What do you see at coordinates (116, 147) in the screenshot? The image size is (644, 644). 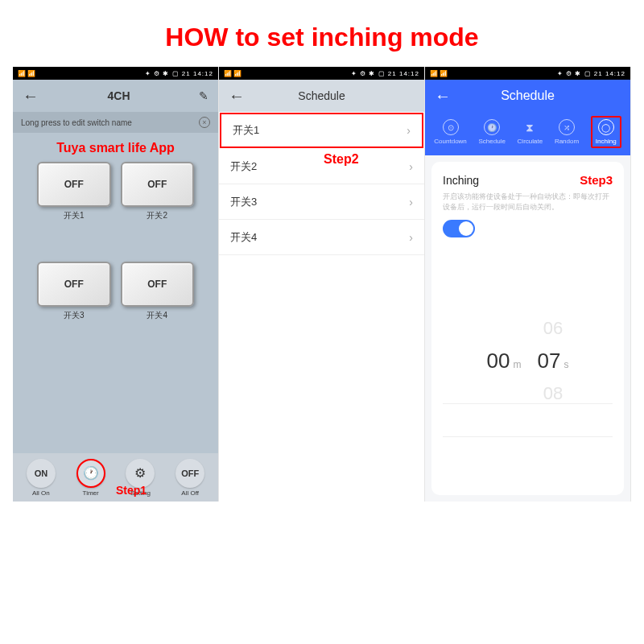 I see `app-label: Tuya smart life App` at bounding box center [116, 147].